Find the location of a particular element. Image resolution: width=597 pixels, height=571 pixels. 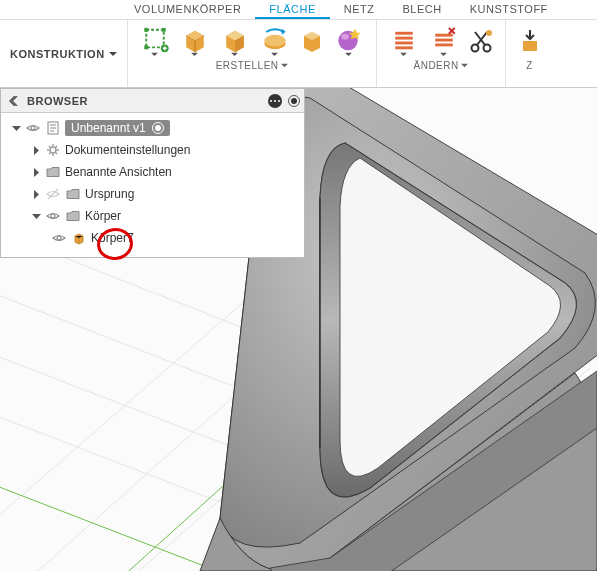

trim-button is located at coordinates (481, 41).